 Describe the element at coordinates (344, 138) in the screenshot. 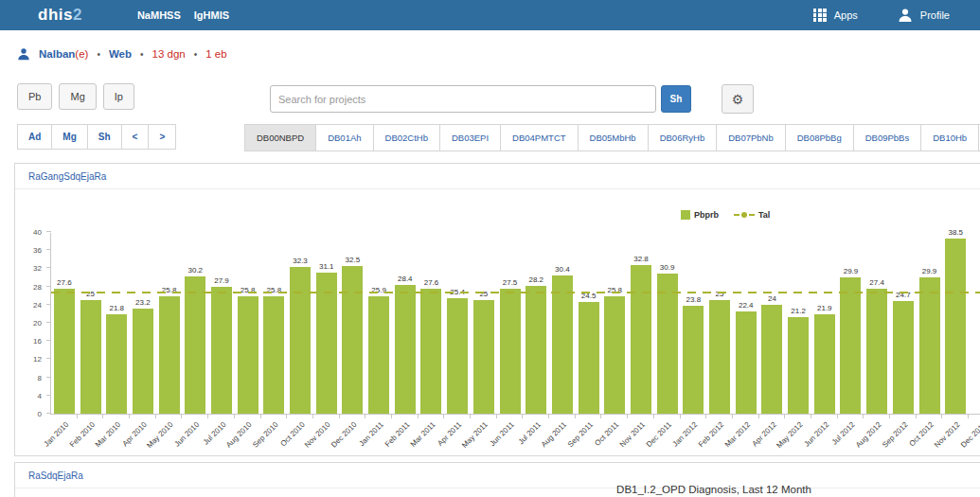

I see `dashboard-tab: DB01Ah` at that location.